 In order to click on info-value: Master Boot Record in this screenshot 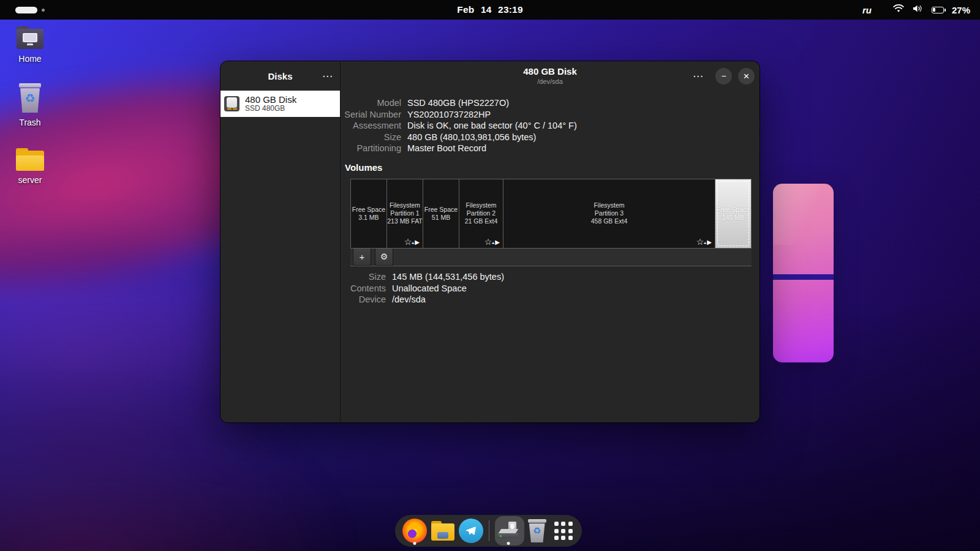, I will do `click(583, 148)`.